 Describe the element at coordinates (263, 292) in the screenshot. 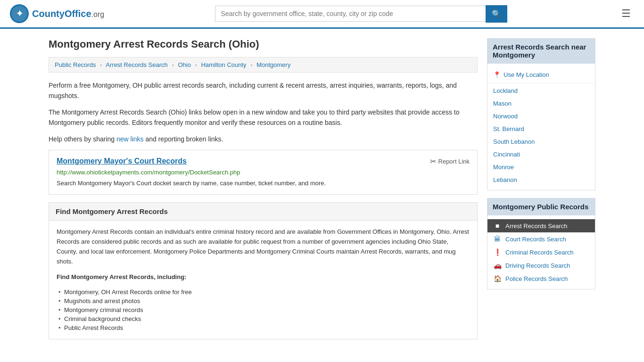

I see `list-item: Montgomery, OH Arrest Records online for…` at that location.